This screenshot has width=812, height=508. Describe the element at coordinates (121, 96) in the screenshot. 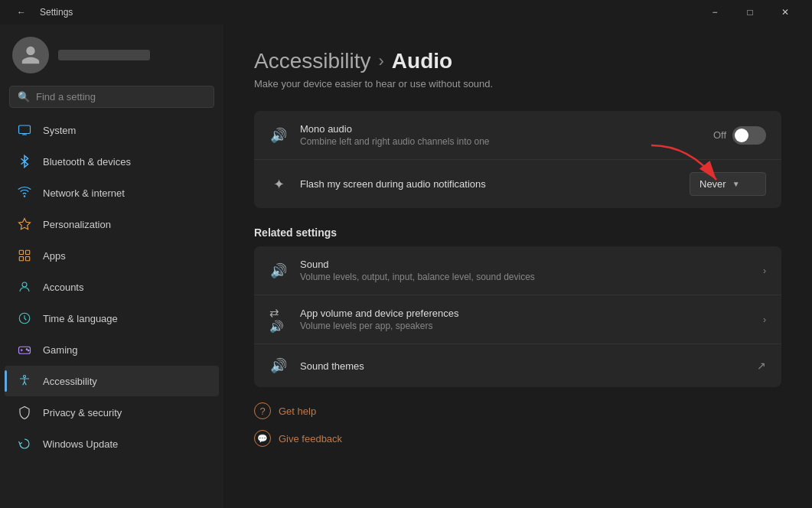

I see `search-input` at that location.